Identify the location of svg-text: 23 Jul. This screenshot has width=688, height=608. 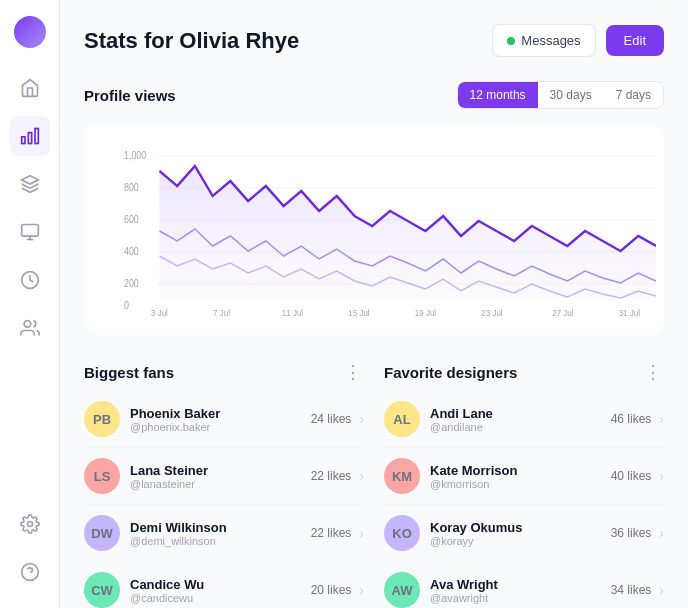
(492, 314).